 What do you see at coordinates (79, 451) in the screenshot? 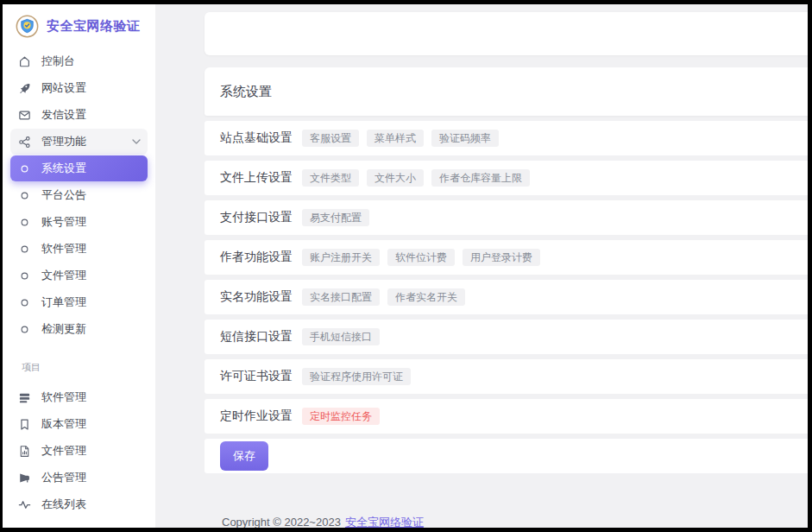
I see `sidebar-project-menu: 软件管理版本管理文件管理公告管理在线列表` at bounding box center [79, 451].